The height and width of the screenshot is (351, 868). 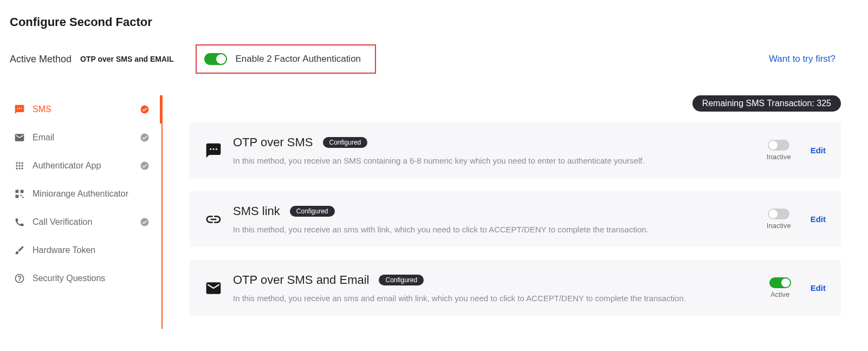 What do you see at coordinates (69, 278) in the screenshot?
I see `sidebar-item-label: Security Questions` at bounding box center [69, 278].